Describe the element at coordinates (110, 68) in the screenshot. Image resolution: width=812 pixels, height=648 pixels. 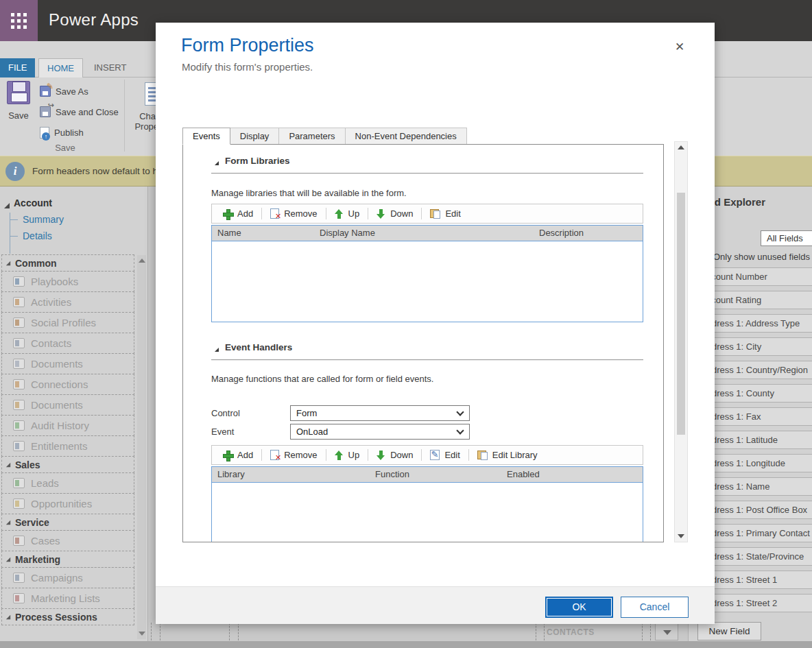
I see `ribbon-tab-insert: INSERT` at that location.